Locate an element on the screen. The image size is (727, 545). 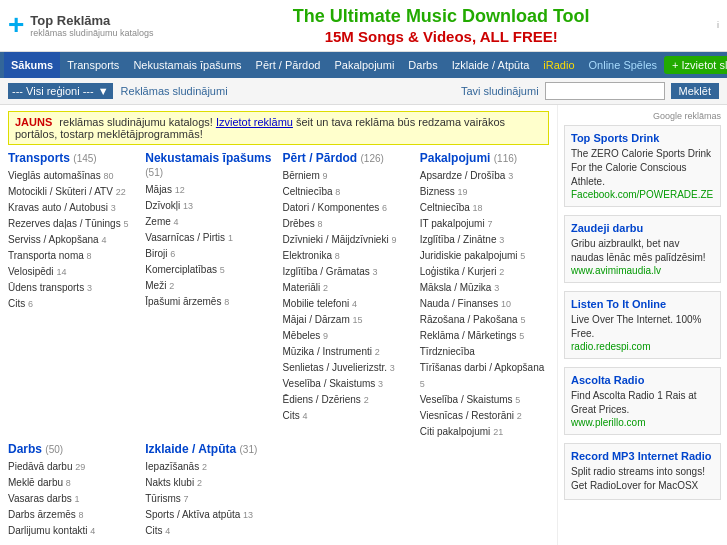
cat-item: Iepazīšanās 2 is located at coordinates (210, 467).